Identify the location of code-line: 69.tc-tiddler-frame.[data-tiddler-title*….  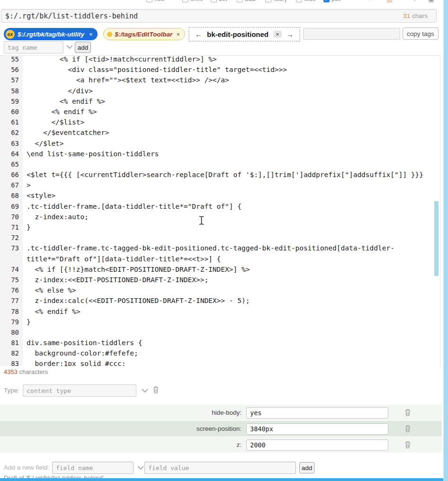
(220, 206).